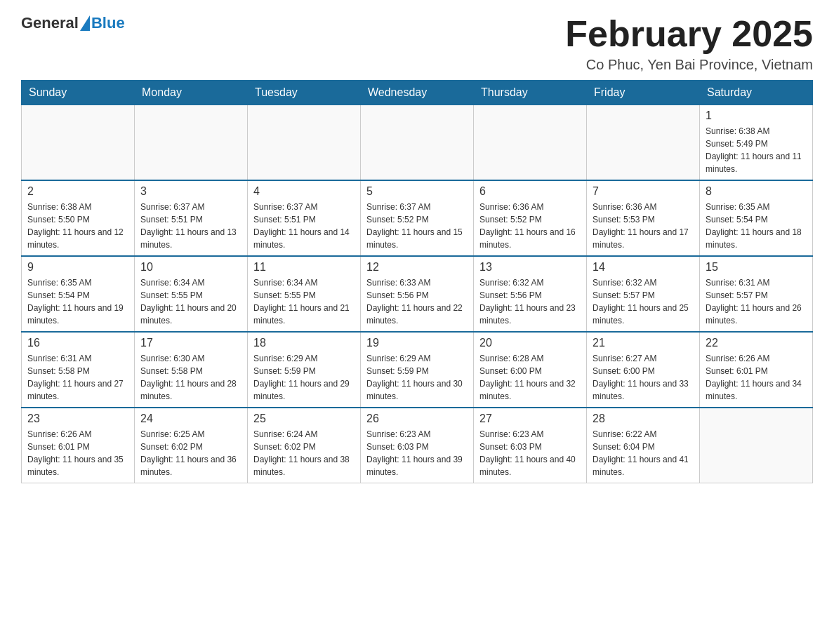 This screenshot has width=834, height=644. Describe the element at coordinates (757, 218) in the screenshot. I see `calendar-cell: 8Sunrise: 6:35 AMSunset: 5:54 PMDaylight…` at that location.